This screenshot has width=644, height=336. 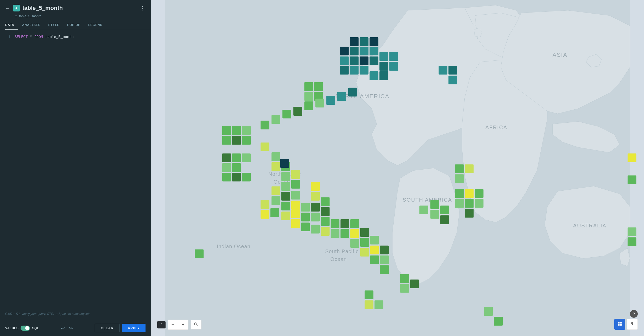 I want to click on svg-text: AUSTRALIA, so click(x=590, y=226).